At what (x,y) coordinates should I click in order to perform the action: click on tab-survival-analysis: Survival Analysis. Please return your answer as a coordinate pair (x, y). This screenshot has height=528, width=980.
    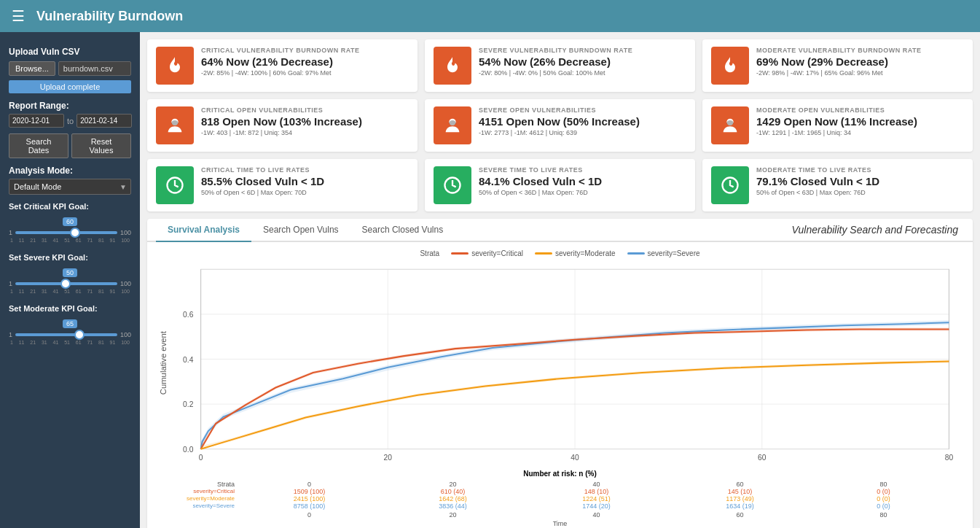
    Looking at the image, I should click on (204, 230).